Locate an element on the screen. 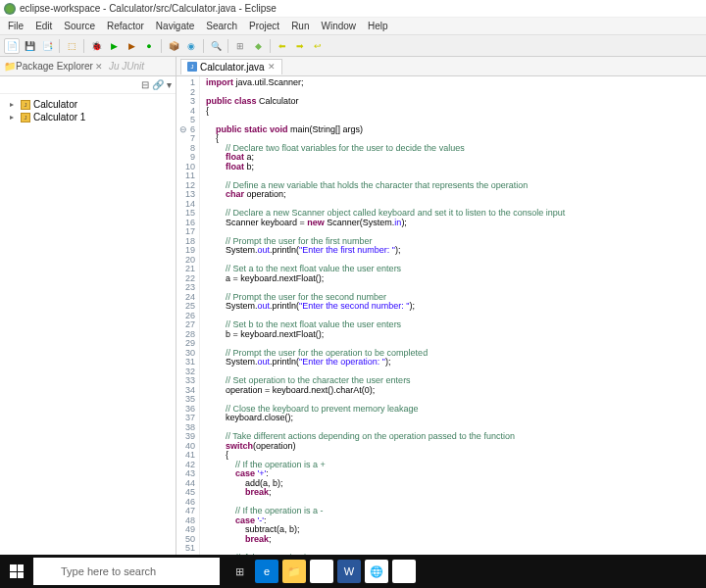 The image size is (706, 588). project-calculator: ▸JCalculator is located at coordinates (88, 104).